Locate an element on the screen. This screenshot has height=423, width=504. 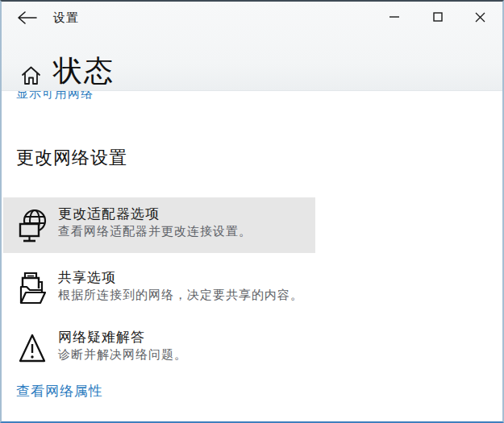
close-button is located at coordinates (480, 17).